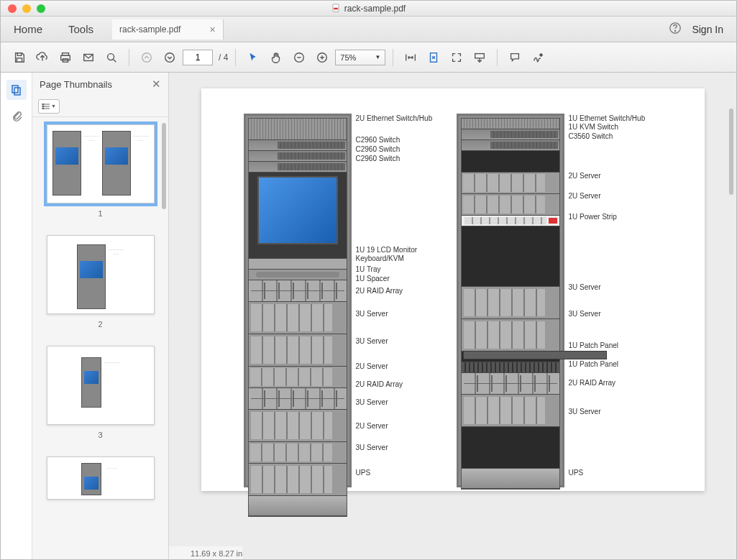 This screenshot has height=560, width=737. I want to click on status-bar: 11.69 x 8.27 in, so click(206, 554).